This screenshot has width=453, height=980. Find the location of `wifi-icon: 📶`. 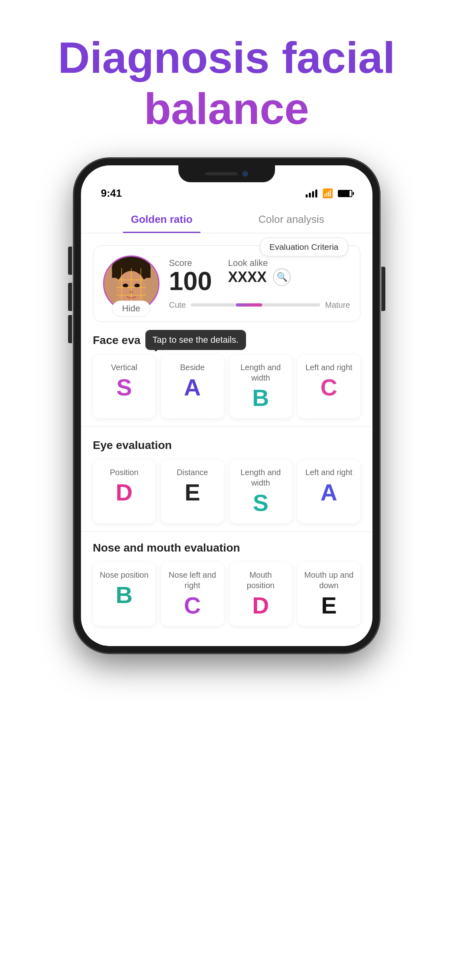

wifi-icon: 📶 is located at coordinates (328, 194).